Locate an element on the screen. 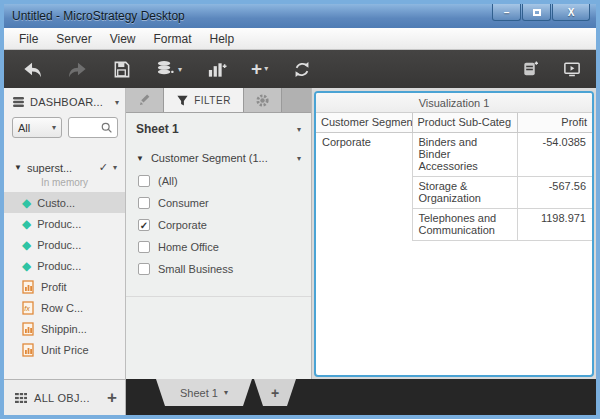 This screenshot has height=419, width=600. svg-text: fx is located at coordinates (27, 308).